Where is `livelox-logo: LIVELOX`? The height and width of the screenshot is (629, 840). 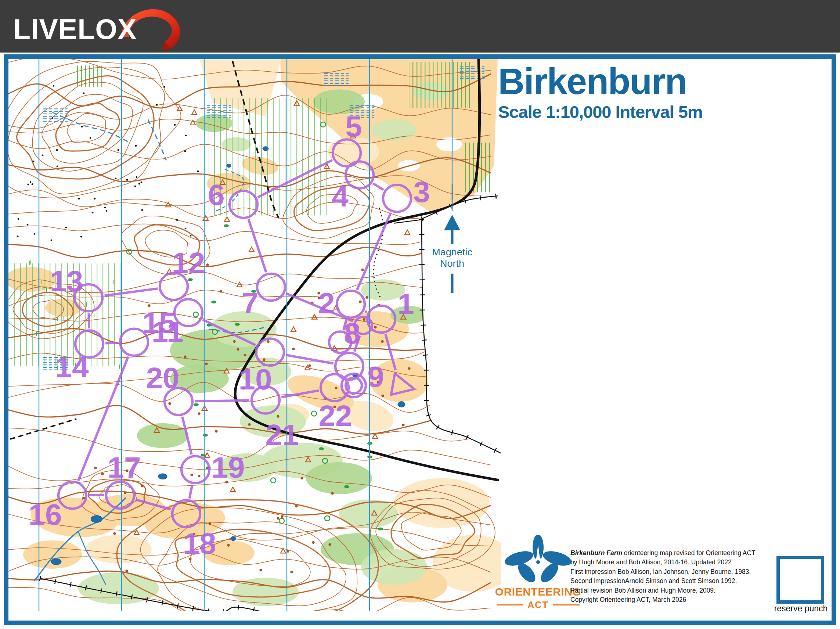
livelox-logo: LIVELOX is located at coordinates (103, 26).